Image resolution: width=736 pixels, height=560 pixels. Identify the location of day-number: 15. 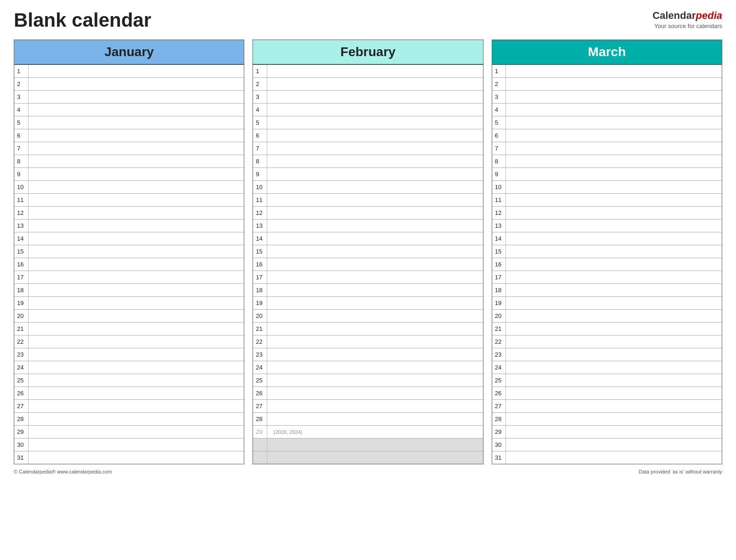
(499, 251).